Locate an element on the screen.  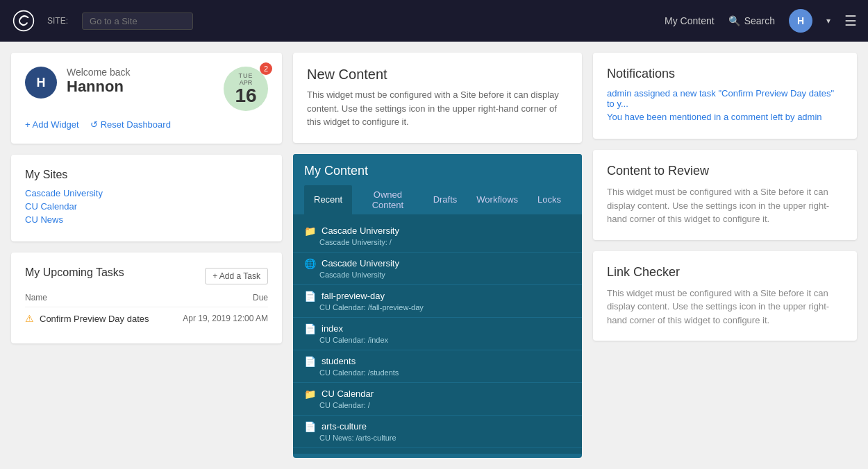
tasks-header: My Upcoming Tasks + Add a Task is located at coordinates (147, 276).